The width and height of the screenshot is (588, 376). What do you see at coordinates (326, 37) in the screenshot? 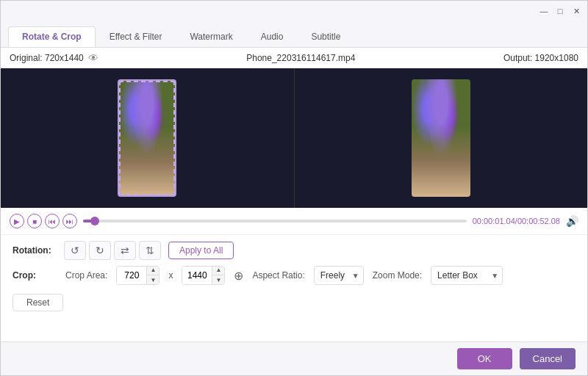
I see `tab-subtitle: Subtitle` at bounding box center [326, 37].